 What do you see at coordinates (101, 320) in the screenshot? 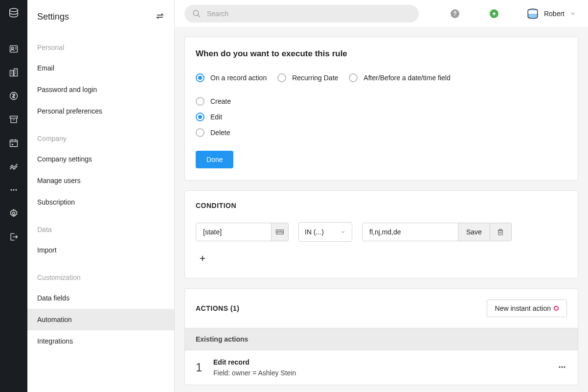
I see `nav-item-automation: Automation` at bounding box center [101, 320].